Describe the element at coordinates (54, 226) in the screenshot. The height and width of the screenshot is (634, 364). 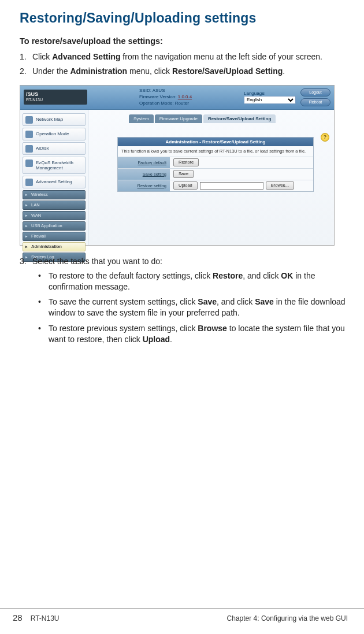
I see `subnav-usb: USB Application` at that location.